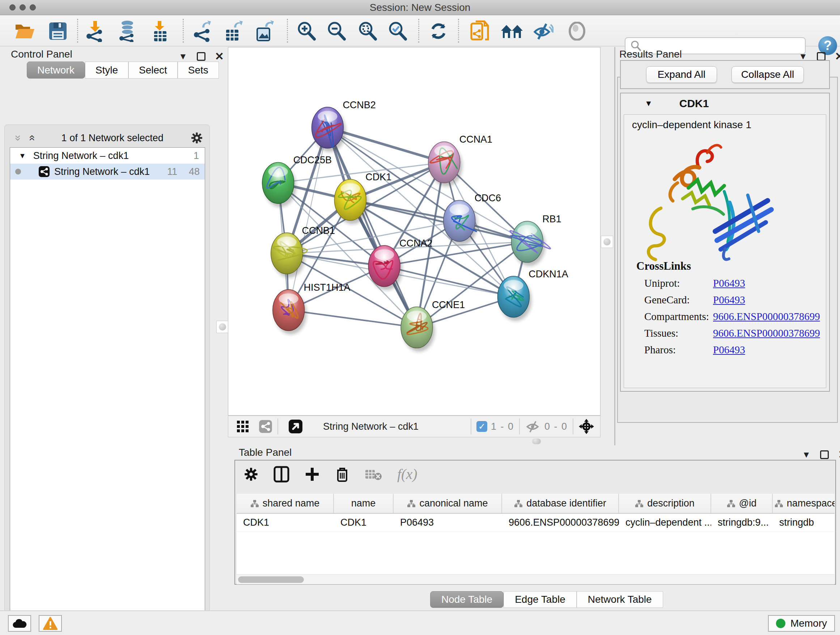 The image size is (840, 635). What do you see at coordinates (312, 474) in the screenshot?
I see `add-column-icon` at bounding box center [312, 474].